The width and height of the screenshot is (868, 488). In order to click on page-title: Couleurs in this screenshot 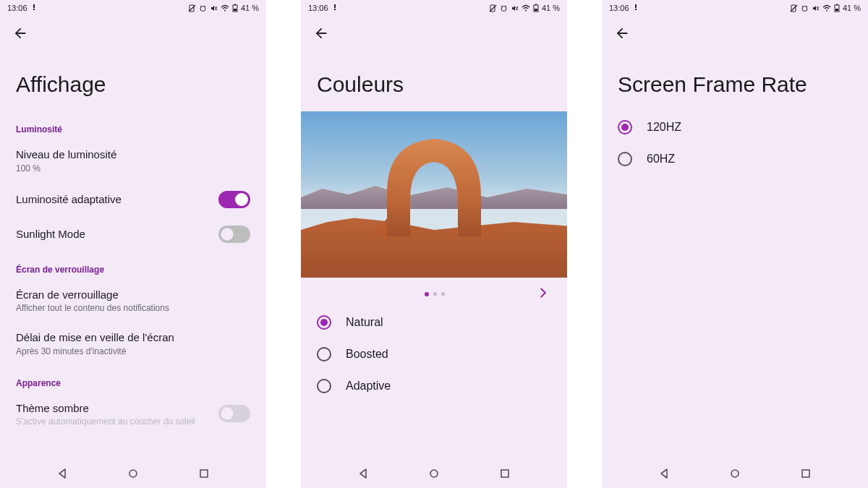, I will do `click(434, 81)`.